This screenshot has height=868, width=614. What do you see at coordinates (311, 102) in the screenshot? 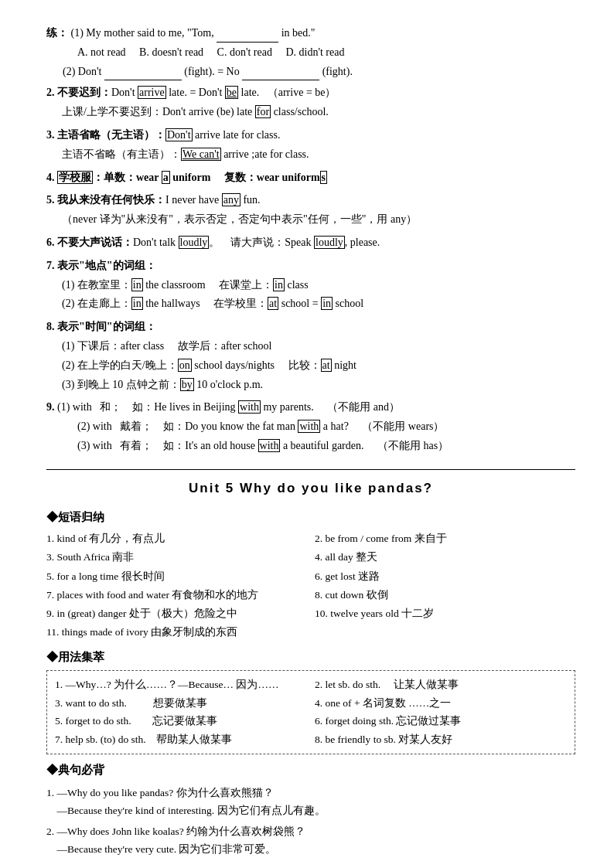
I see `point-2: 2. 不要迟到：Don't arrive late. = Don't be la…` at bounding box center [311, 102].